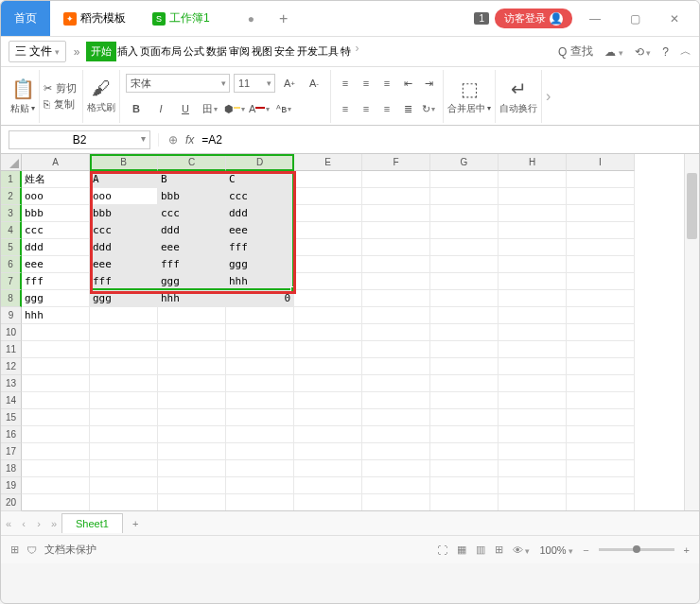 This screenshot has width=700, height=604. Describe the element at coordinates (469, 96) in the screenshot. I see `merge-button: ⬚ 合并居中▾` at that location.